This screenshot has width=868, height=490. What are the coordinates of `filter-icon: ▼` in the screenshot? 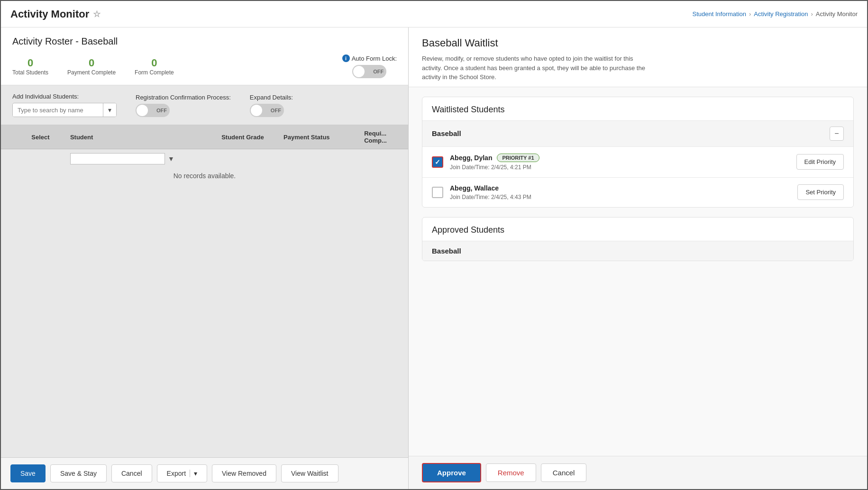 It's located at (171, 159).